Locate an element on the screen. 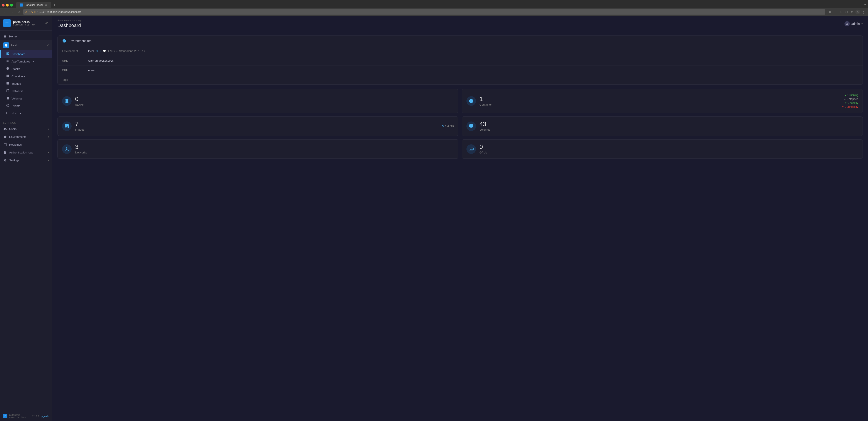  upgrade-link: Upgrade is located at coordinates (44, 416).